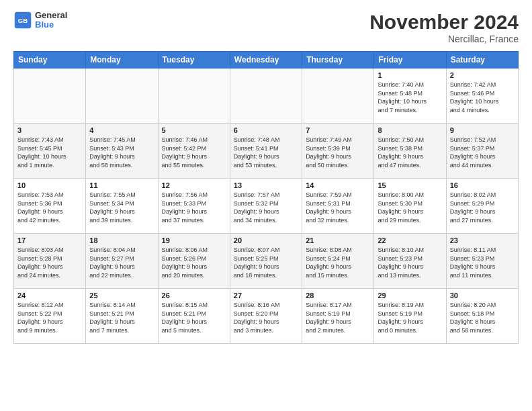 This screenshot has height=411, width=532. Describe the element at coordinates (266, 130) in the screenshot. I see `day-number: 6` at that location.